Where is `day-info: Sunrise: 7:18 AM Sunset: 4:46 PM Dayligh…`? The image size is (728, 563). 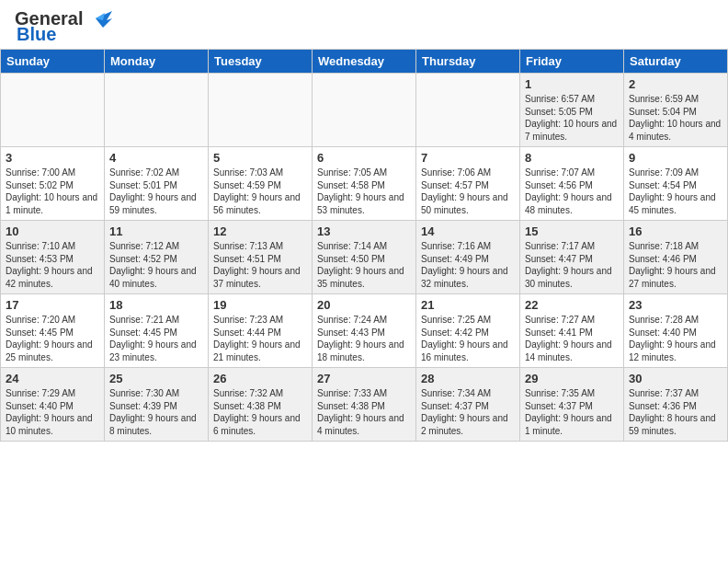
day-info: Sunrise: 7:18 AM Sunset: 4:46 PM Dayligh… is located at coordinates (676, 265).